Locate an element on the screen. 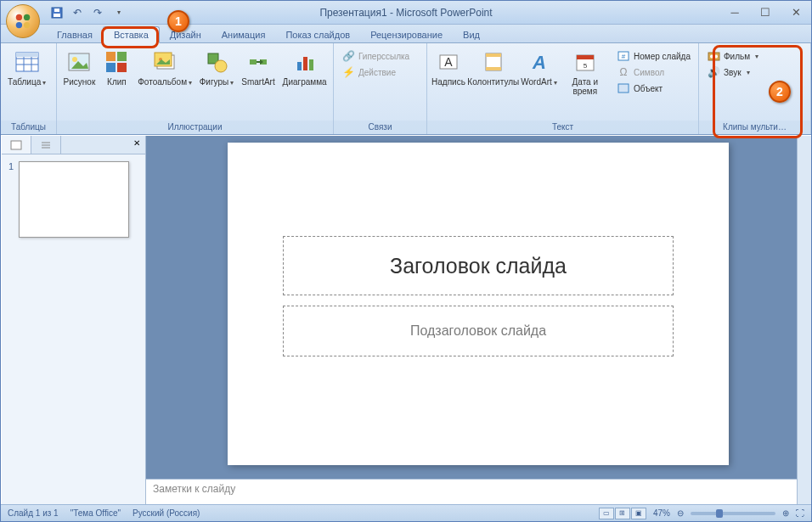  normal-view-button: ▭ is located at coordinates (606, 514).